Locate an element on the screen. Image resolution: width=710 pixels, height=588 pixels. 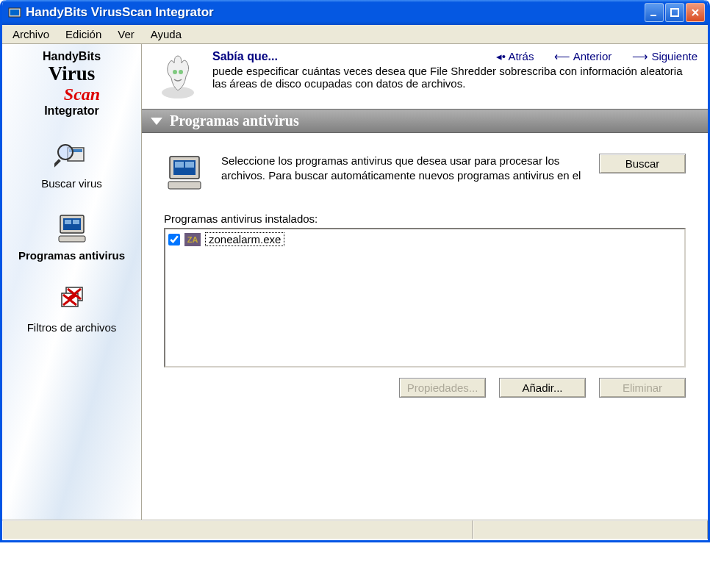
nav-label: Filtros de archivos is located at coordinates (72, 328).